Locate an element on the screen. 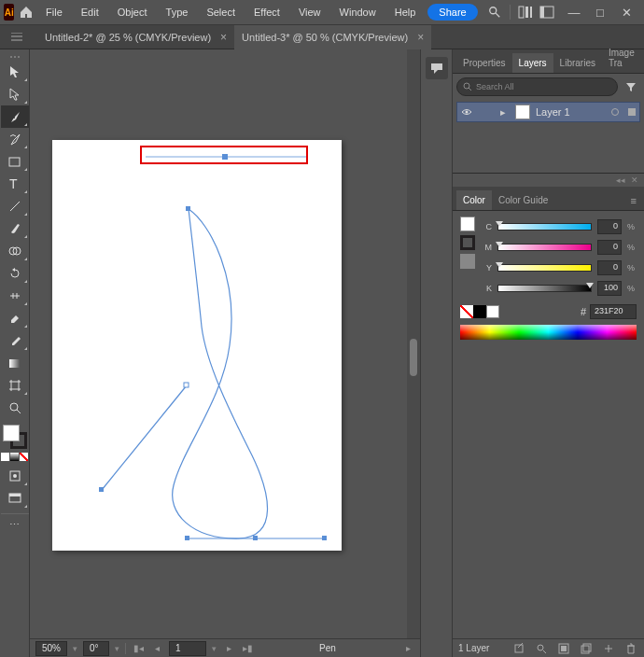 Image resolution: width=644 pixels, height=657 pixels. tab-properties: Properties is located at coordinates (484, 63).